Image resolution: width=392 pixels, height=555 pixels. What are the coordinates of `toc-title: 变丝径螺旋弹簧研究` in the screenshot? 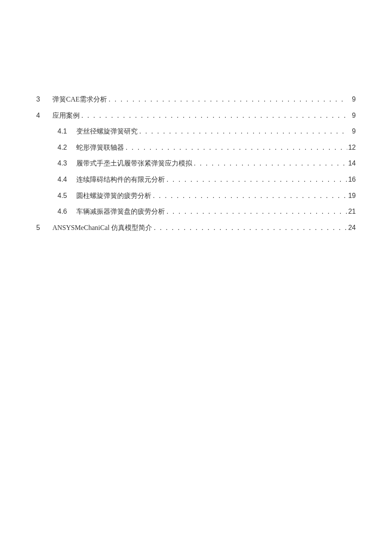 It's located at (107, 131).